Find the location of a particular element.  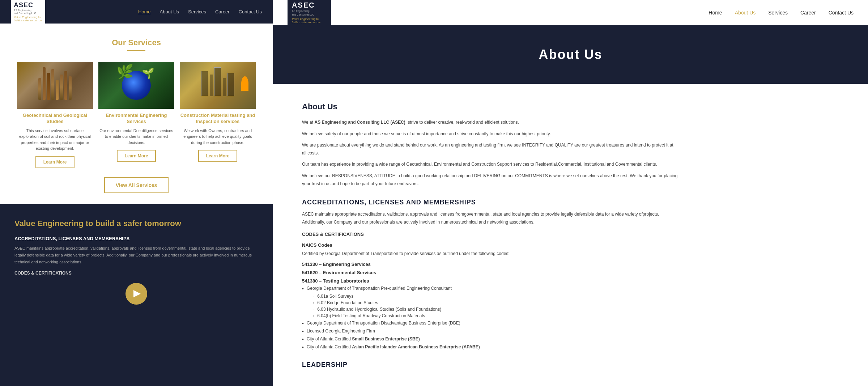

left-logo: ASEC AS Engineeringand Consulting LLC Va… is located at coordinates (28, 12).